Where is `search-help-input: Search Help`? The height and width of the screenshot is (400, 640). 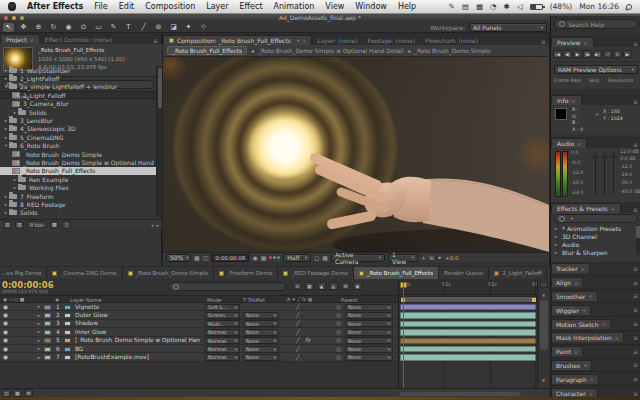
search-help-input: Search Help is located at coordinates (596, 24).